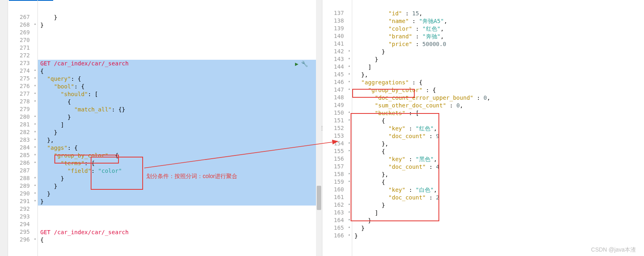 The width and height of the screenshot is (644, 256). What do you see at coordinates (177, 156) in the screenshot?
I see `code-line: "group_by_color": {` at bounding box center [177, 156].